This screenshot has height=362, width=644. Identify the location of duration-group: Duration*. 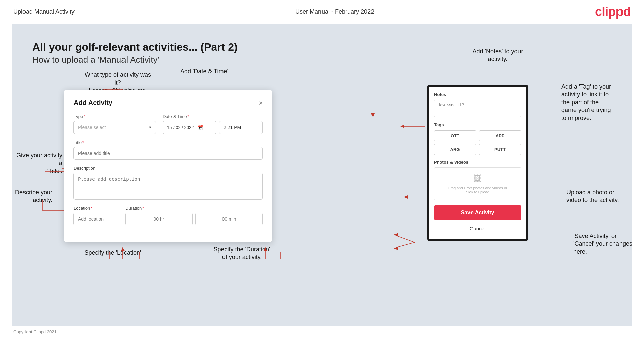
(194, 215).